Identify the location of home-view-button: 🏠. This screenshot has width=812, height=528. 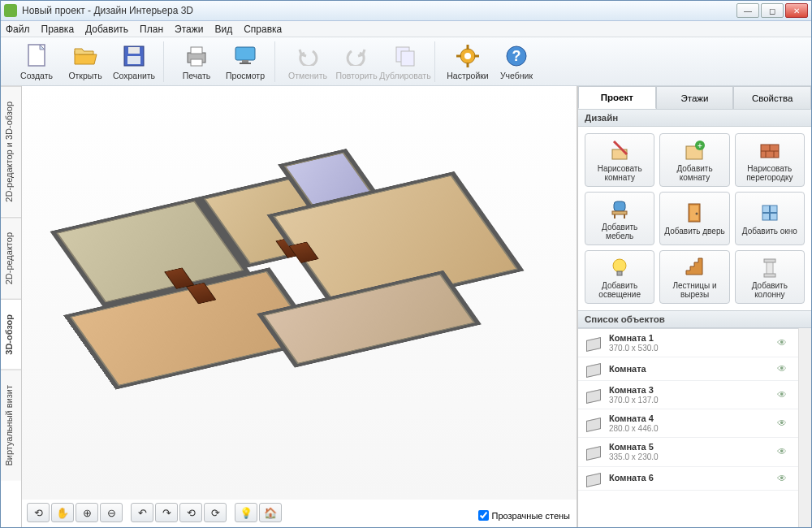
(270, 513).